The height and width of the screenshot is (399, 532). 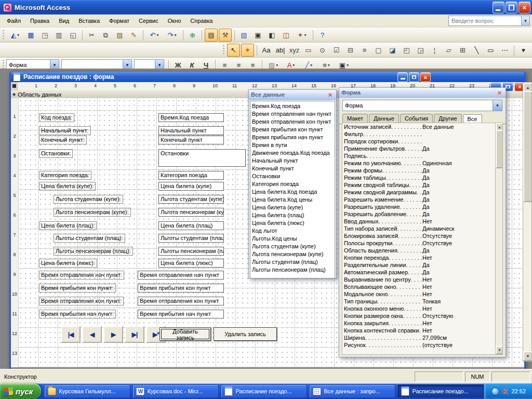 I want to click on field-list-item: Время прибытия нач пункт, so click(x=292, y=137).